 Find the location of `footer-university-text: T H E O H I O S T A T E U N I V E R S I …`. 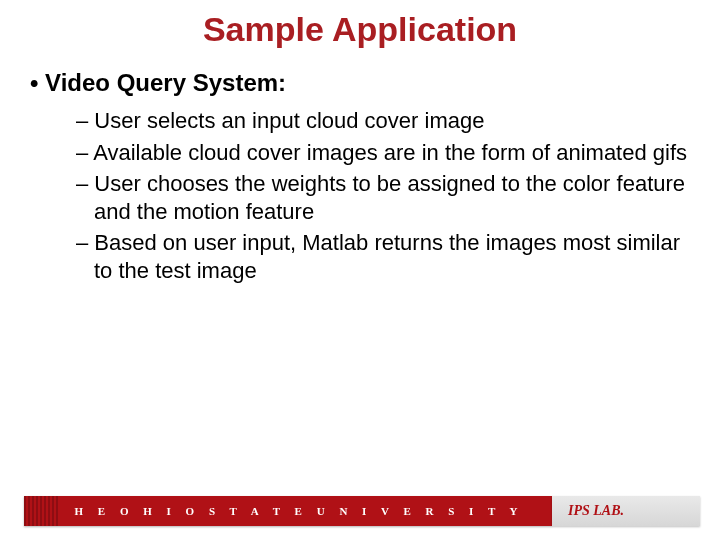

footer-university-text: T H E O H I O S T A T E U N I V E R S I … is located at coordinates (288, 511).